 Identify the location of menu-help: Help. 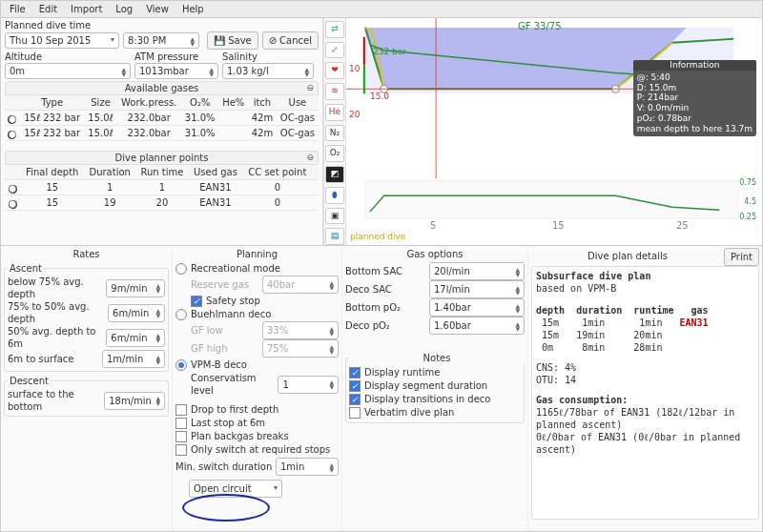
(193, 10).